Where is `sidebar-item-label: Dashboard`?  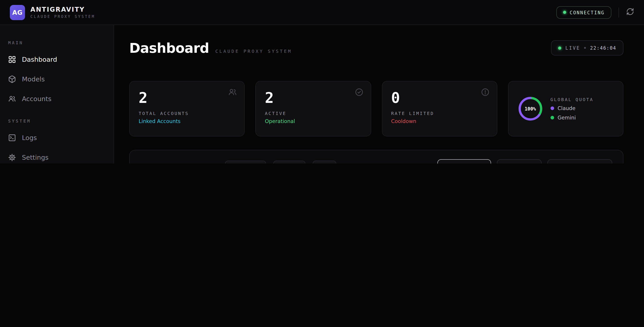 sidebar-item-label: Dashboard is located at coordinates (40, 60).